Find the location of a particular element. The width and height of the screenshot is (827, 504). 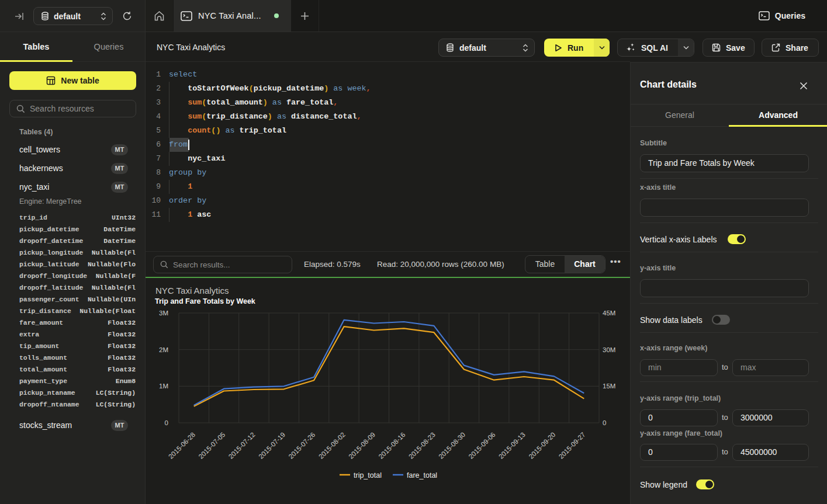

svg-text: 15M is located at coordinates (609, 386).